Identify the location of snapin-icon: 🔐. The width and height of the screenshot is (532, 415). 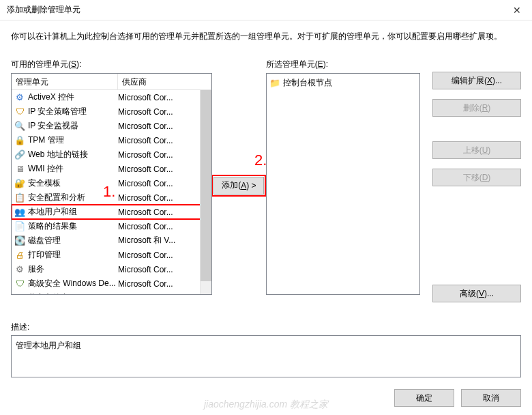
(20, 184).